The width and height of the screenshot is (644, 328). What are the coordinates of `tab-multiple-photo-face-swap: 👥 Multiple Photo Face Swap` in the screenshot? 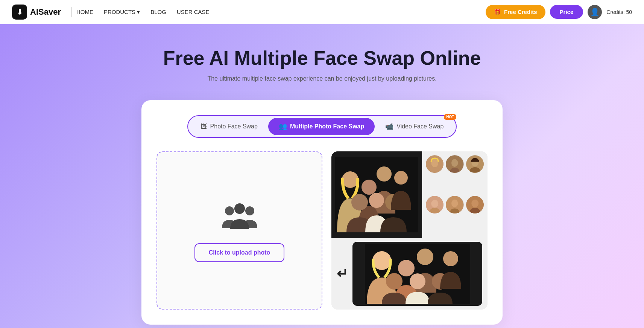 It's located at (321, 127).